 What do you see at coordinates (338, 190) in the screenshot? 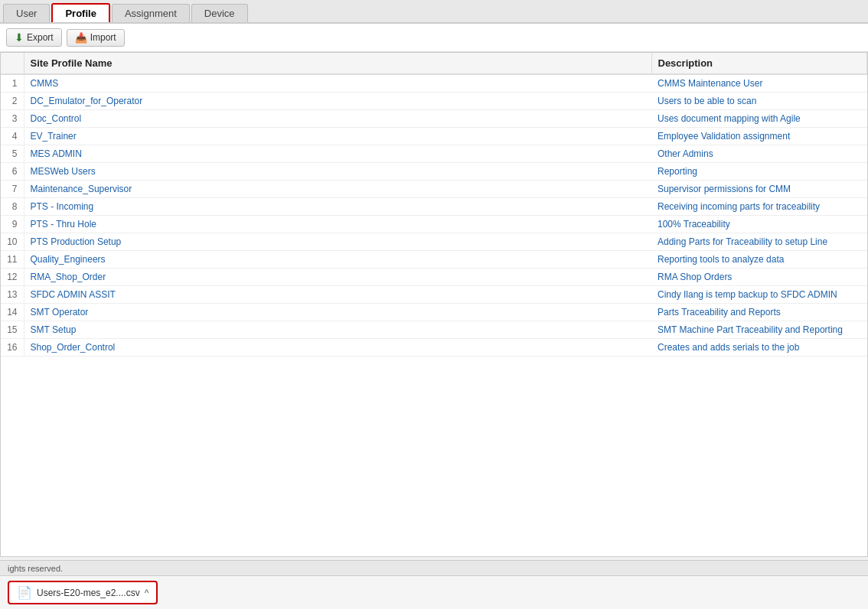
I see `row-name: Maintenance_Supervisor` at bounding box center [338, 190].